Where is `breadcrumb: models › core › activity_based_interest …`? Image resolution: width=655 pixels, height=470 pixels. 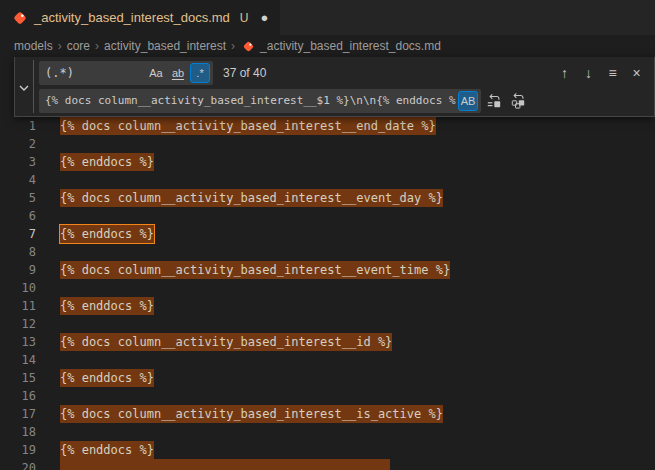 breadcrumb: models › core › activity_based_interest … is located at coordinates (328, 46).